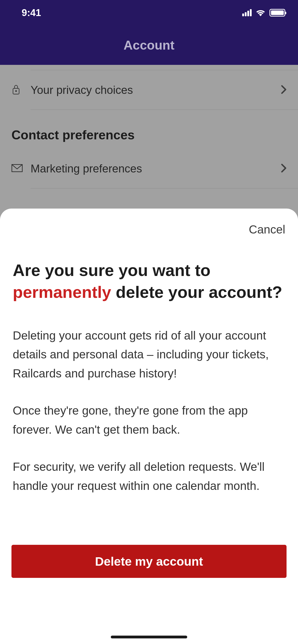 Image resolution: width=298 pixels, height=644 pixels. I want to click on modal-body-p1: Deleting your account gets rid of all yo…, so click(149, 355).